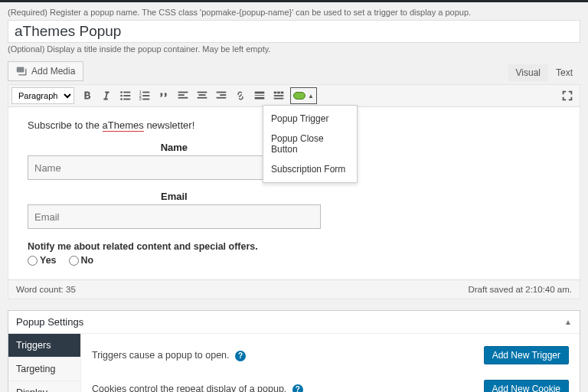  I want to click on popup-name-input, so click(294, 31).